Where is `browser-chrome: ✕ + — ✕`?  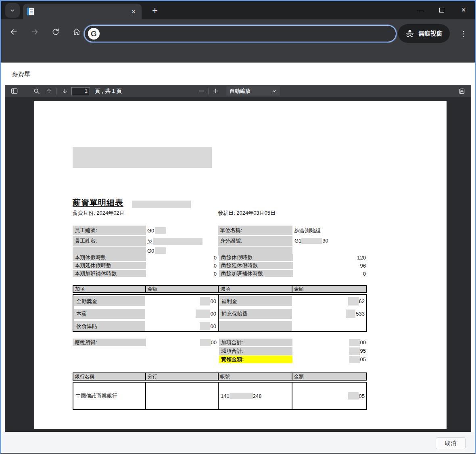
browser-chrome: ✕ + — ✕ is located at coordinates (238, 32).